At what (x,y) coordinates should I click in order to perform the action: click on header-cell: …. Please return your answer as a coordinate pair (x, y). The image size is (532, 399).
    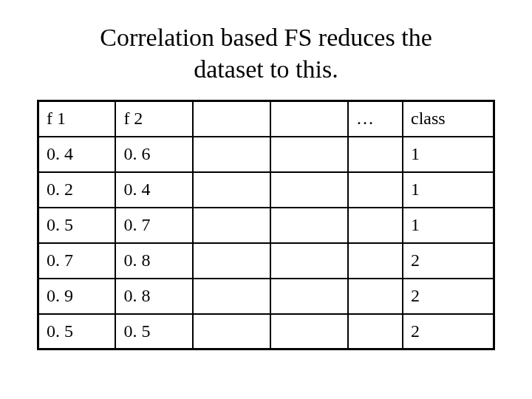
    Looking at the image, I should click on (375, 119).